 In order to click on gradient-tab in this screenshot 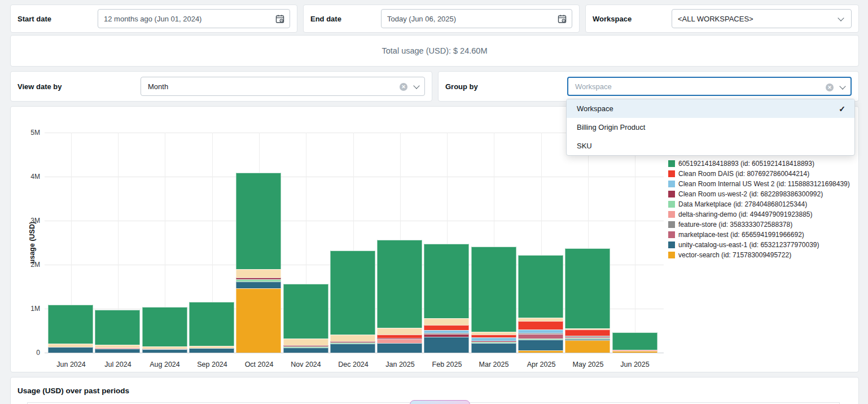, I will do `click(440, 402)`.